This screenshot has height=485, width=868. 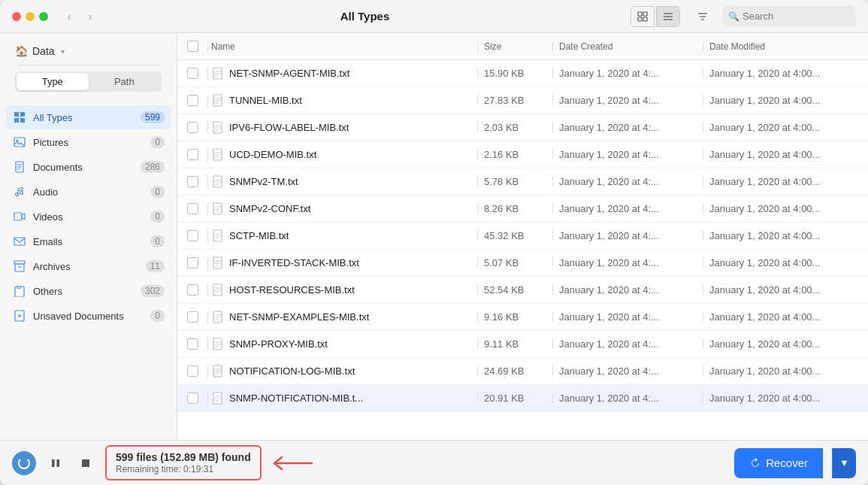 I want to click on stop-button, so click(x=86, y=463).